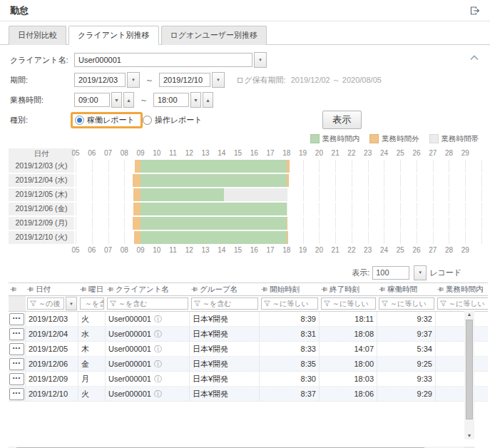  Describe the element at coordinates (290, 290) in the screenshot. I see `column-header-5: 開始時刻` at that location.